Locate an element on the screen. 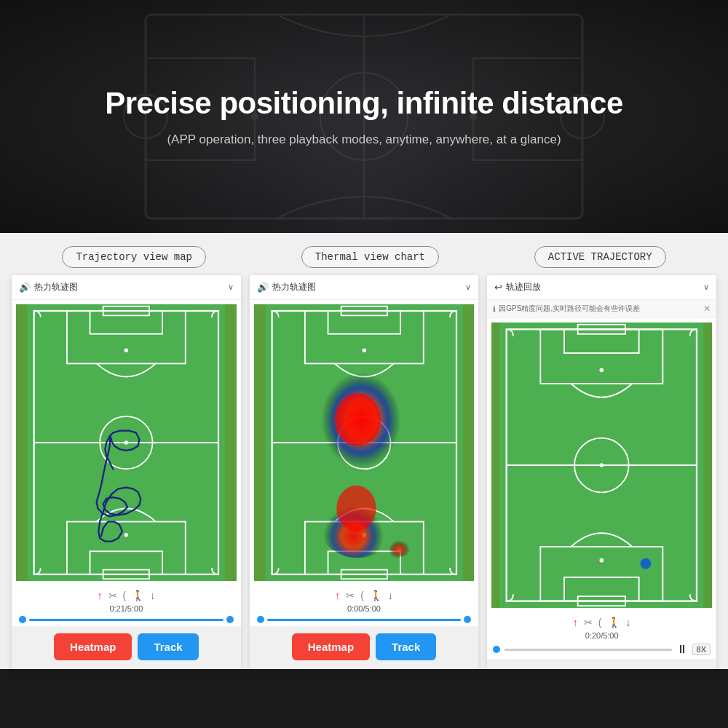 The height and width of the screenshot is (728, 728). panel3-field is located at coordinates (601, 465).